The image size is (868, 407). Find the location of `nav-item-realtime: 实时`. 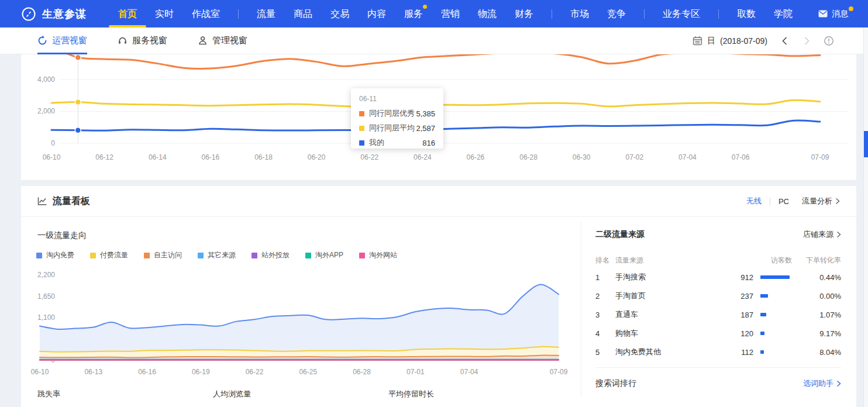

nav-item-realtime: 实时 is located at coordinates (164, 14).